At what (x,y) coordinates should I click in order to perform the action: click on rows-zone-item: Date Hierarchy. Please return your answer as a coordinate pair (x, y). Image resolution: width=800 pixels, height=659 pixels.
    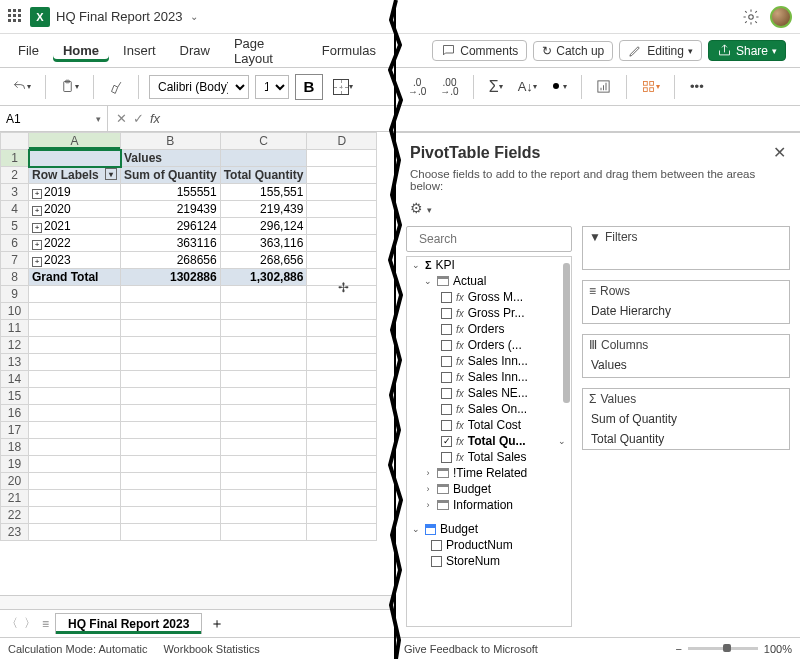
    Looking at the image, I should click on (686, 311).